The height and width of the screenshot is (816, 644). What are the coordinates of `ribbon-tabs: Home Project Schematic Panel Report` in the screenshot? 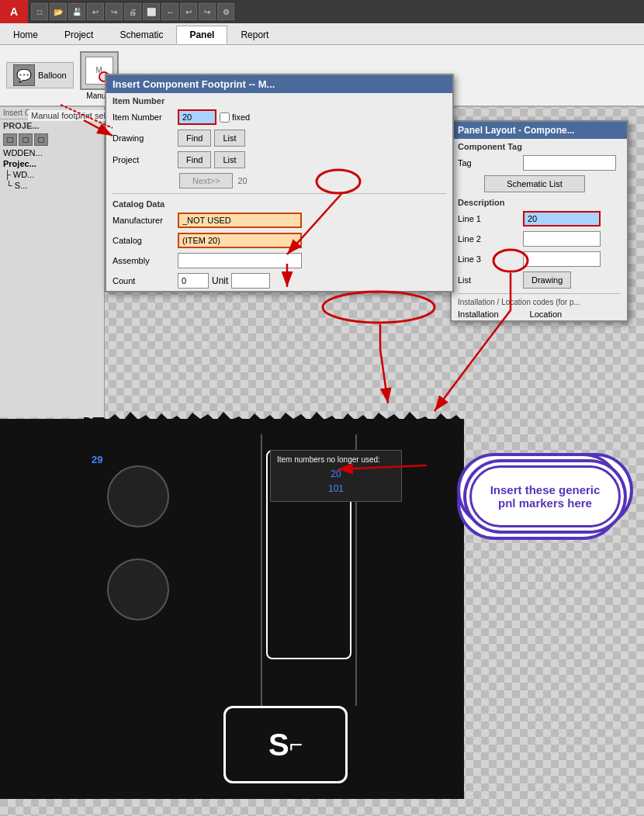 It's located at (322, 34).